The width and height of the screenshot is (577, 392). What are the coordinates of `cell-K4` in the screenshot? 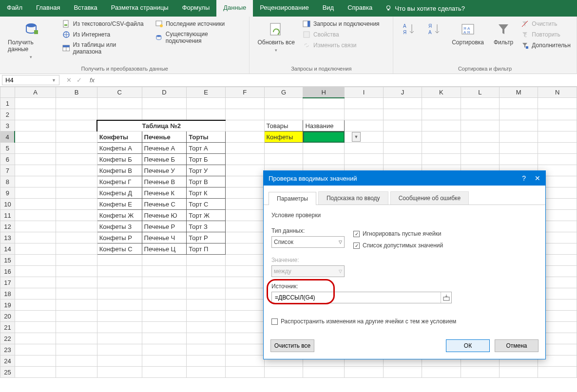 It's located at (442, 137).